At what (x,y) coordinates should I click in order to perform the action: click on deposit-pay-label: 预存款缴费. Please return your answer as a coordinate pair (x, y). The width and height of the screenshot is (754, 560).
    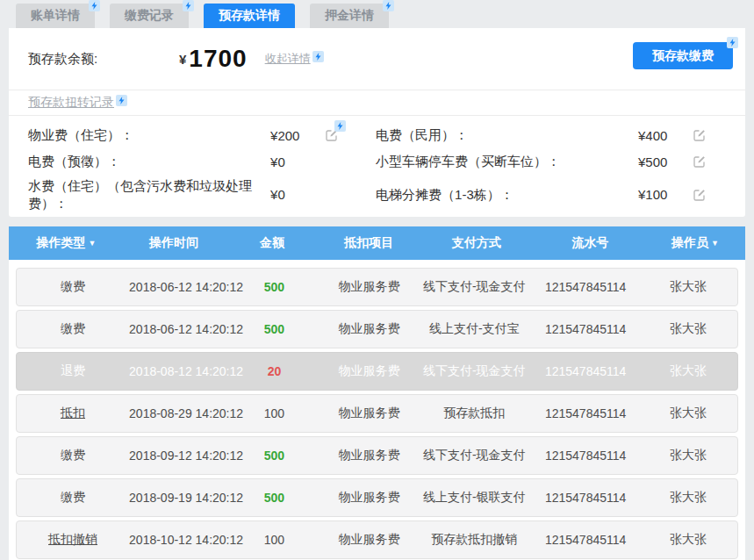
    Looking at the image, I should click on (683, 55).